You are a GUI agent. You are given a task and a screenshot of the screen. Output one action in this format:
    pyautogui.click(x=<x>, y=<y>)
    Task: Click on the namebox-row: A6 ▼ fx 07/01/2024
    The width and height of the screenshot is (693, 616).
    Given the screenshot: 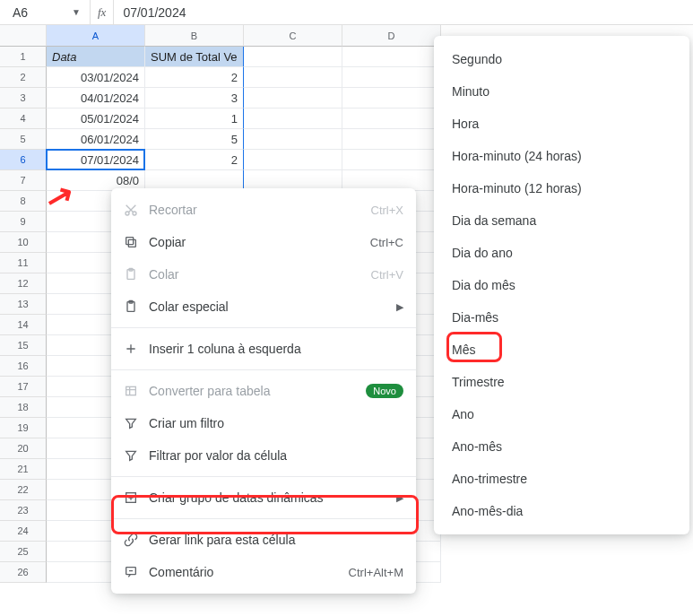 What is the action you would take?
    pyautogui.click(x=346, y=13)
    